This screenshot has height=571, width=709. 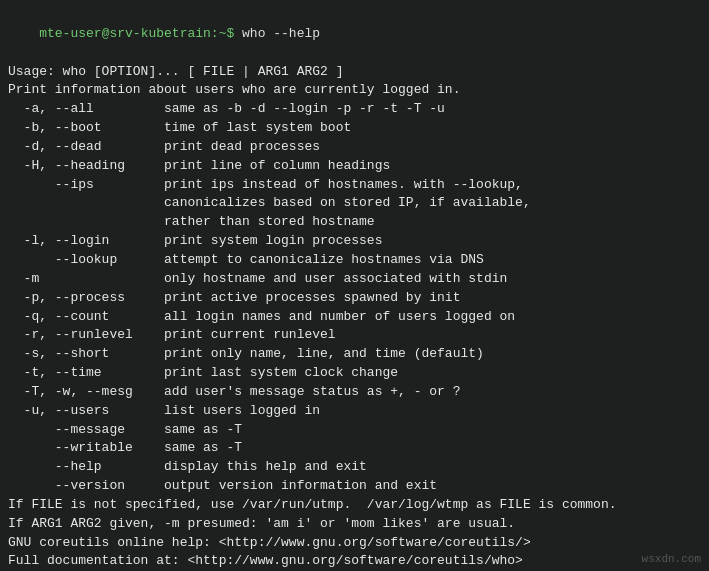 I want to click on terminal-line: -t, --time print last system clock chang…, so click(x=354, y=374).